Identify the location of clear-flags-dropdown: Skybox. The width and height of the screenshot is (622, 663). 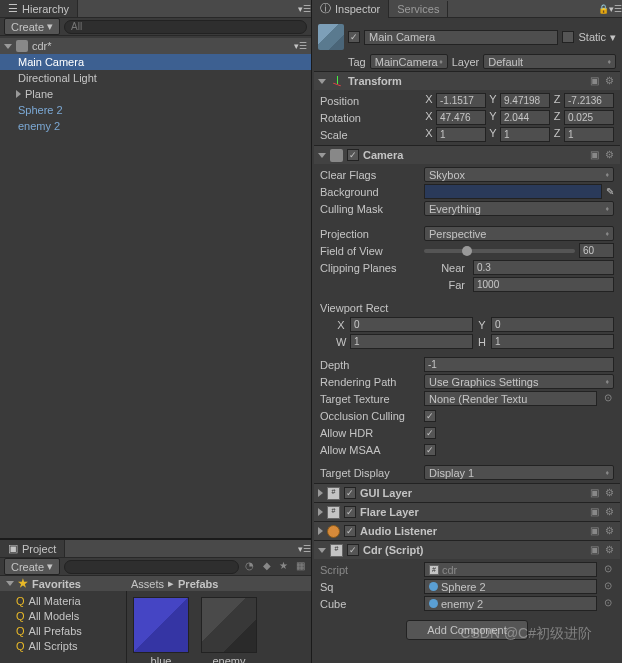
(519, 174).